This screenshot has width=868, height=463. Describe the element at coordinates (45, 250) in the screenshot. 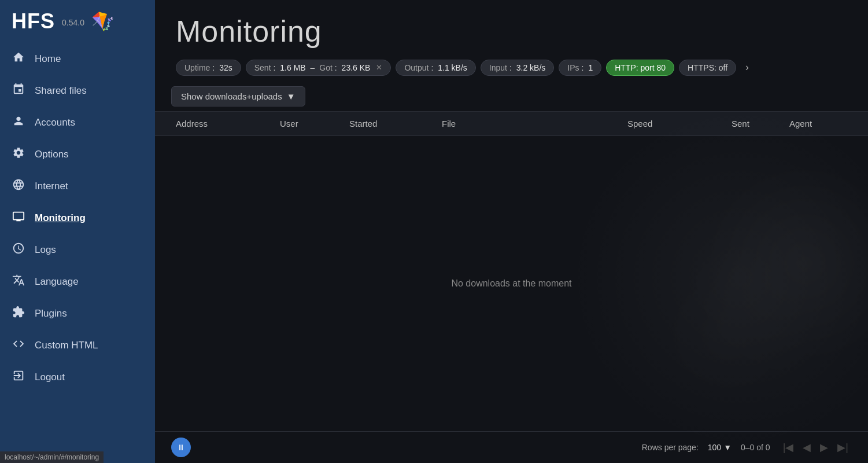

I see `sidebar-label-logs: Logs` at that location.